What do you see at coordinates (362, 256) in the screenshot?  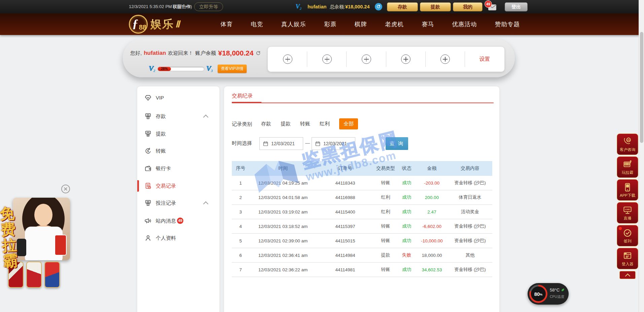 I see `table-row: 6 12/03/2021 02:36:41 am 44114984 提款 失败 …` at bounding box center [362, 256].